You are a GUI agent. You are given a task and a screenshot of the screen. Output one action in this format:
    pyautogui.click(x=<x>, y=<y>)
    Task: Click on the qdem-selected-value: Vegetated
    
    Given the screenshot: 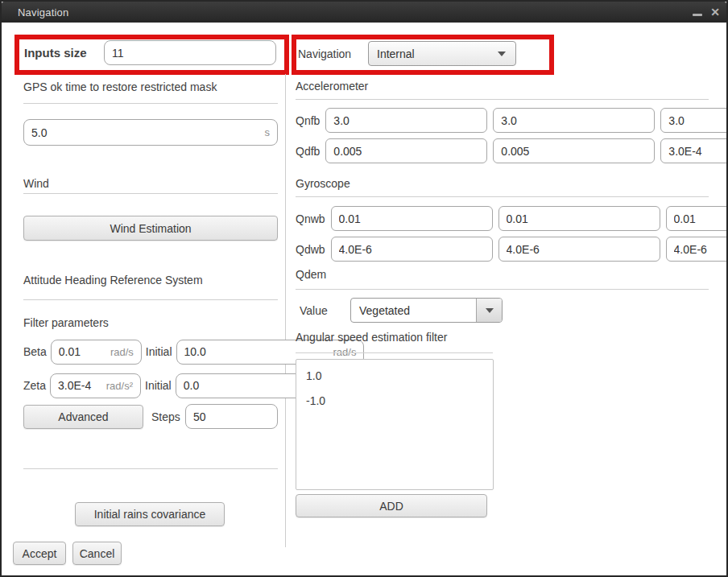 What is the action you would take?
    pyautogui.click(x=385, y=311)
    